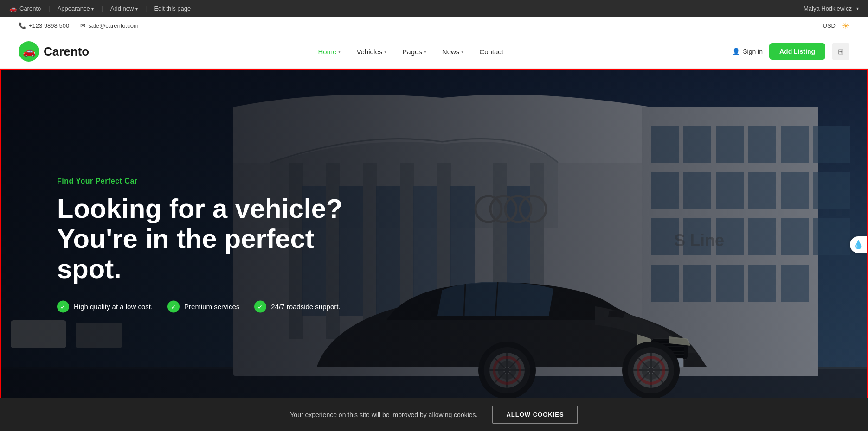  Describe the element at coordinates (425, 52) in the screenshot. I see `pages-chevron: ▾` at that location.